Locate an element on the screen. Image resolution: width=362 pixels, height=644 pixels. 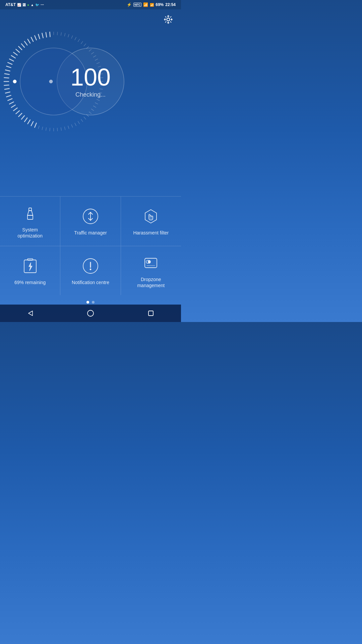
battery-icon is located at coordinates (30, 266).